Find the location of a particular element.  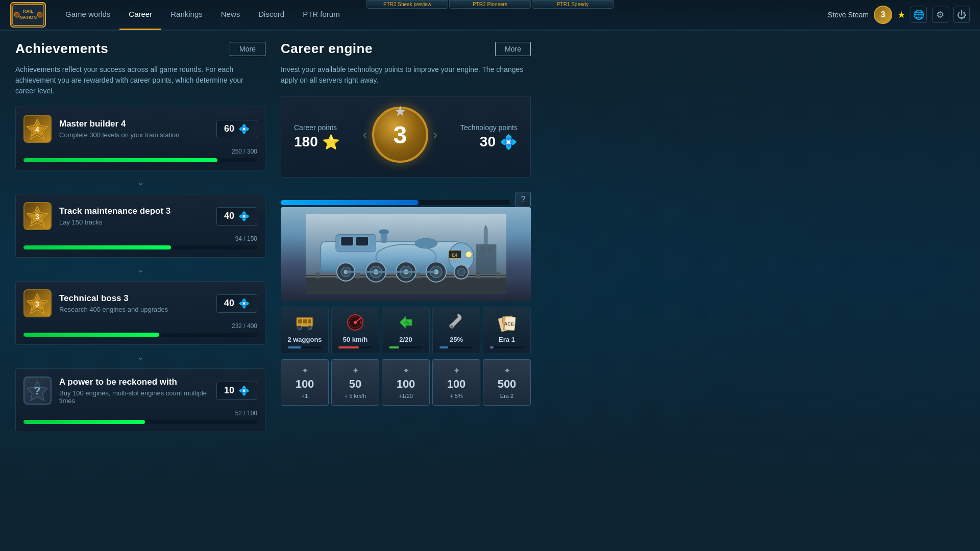

nav-discord: Discord is located at coordinates (272, 15).